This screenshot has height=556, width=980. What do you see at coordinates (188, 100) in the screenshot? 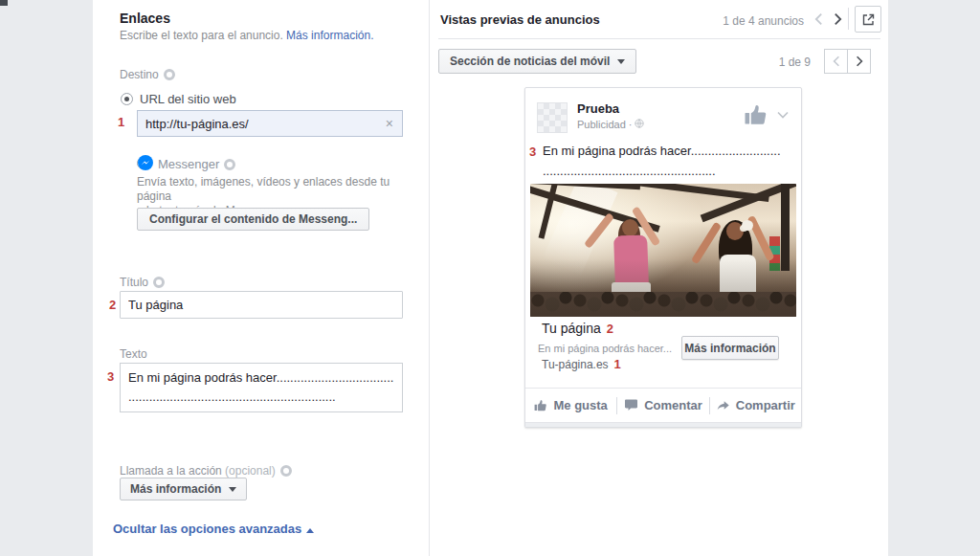
I see `radio-url-label: URL del sitio web` at bounding box center [188, 100].